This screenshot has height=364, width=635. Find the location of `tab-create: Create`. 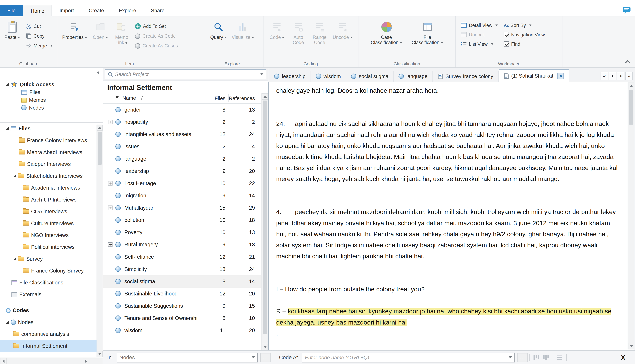

tab-create: Create is located at coordinates (96, 10).